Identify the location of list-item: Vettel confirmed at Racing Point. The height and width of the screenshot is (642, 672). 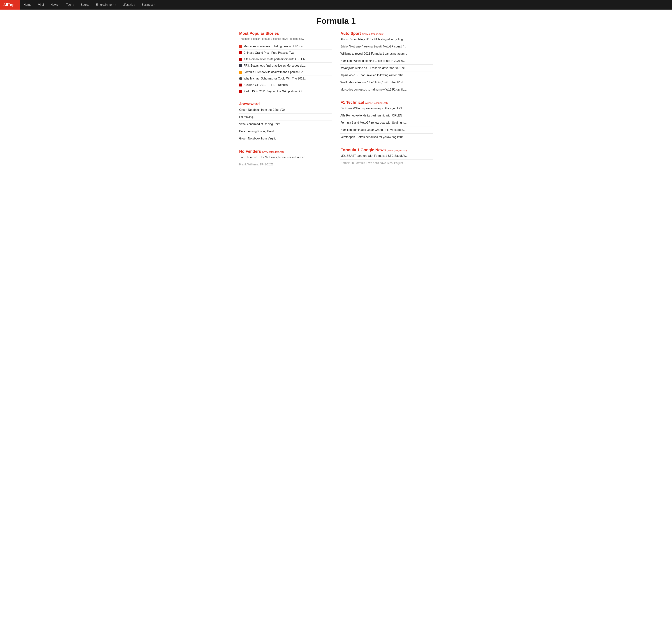
(286, 125).